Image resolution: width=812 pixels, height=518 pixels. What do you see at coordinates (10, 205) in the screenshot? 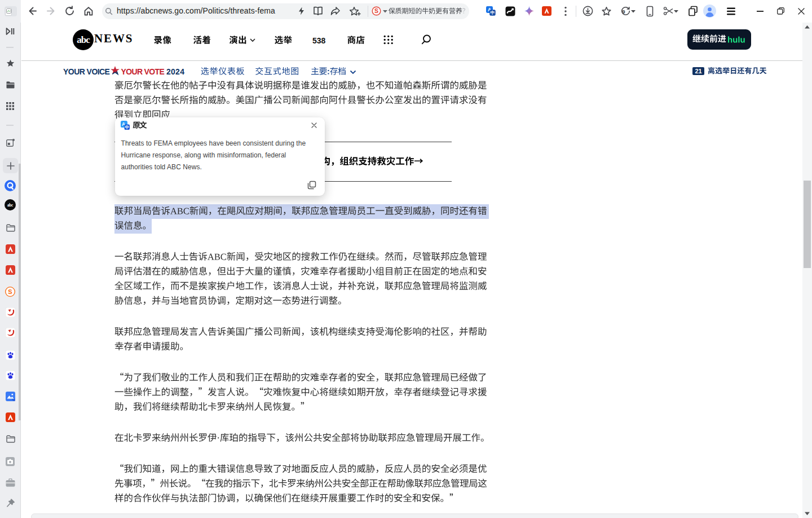
I see `svg-text: abc` at bounding box center [10, 205].